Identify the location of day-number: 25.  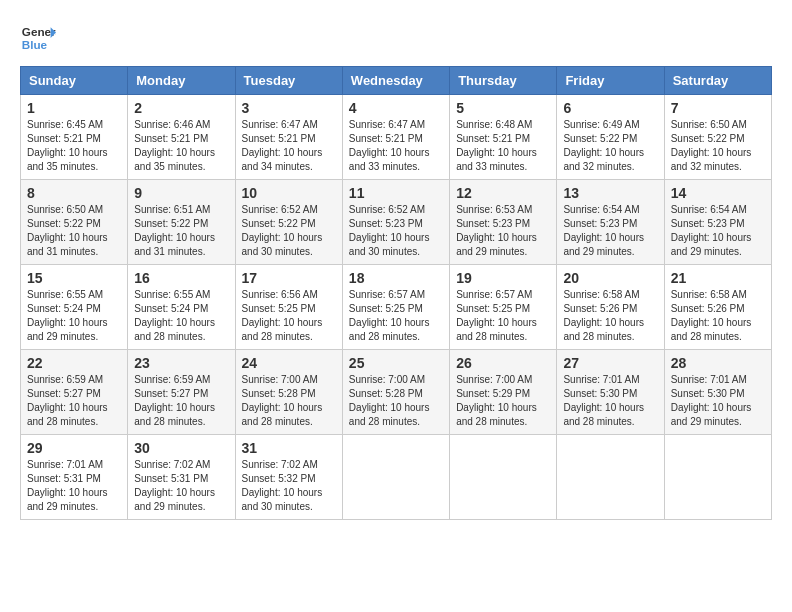
(396, 363).